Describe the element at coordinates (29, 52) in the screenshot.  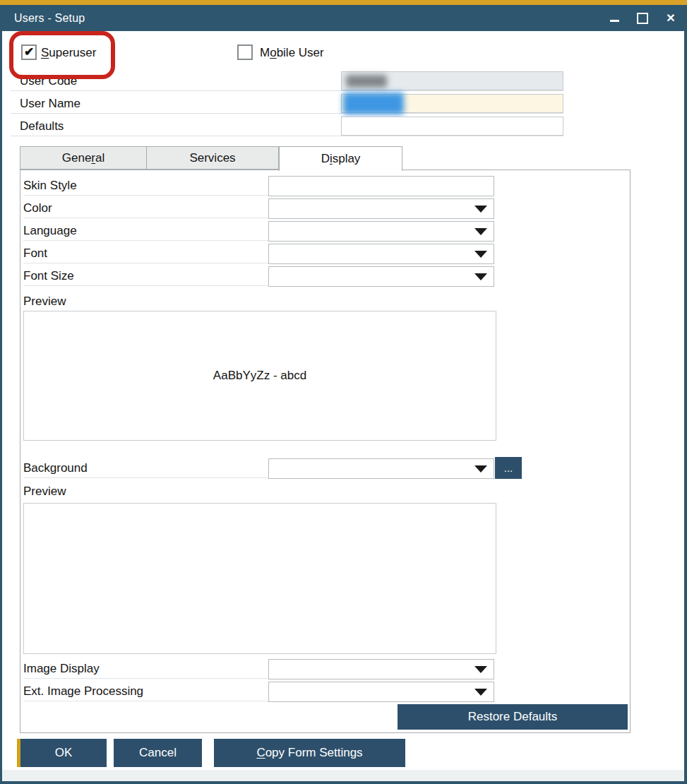
I see `check-icon: ✔` at that location.